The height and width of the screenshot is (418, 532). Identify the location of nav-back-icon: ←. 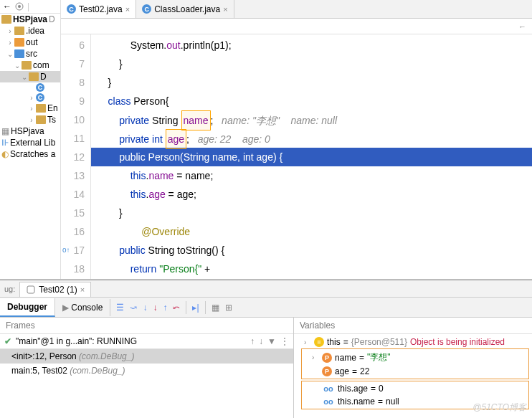
(522, 27).